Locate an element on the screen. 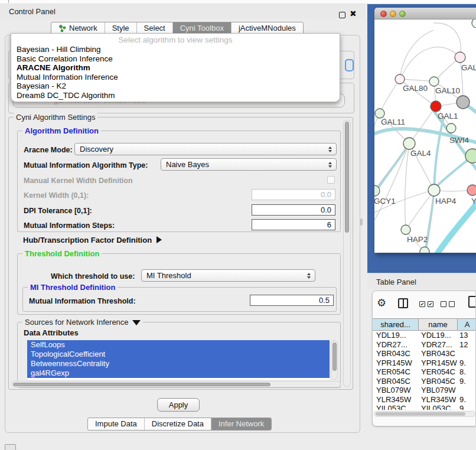  close-icon: ✖ is located at coordinates (353, 14).